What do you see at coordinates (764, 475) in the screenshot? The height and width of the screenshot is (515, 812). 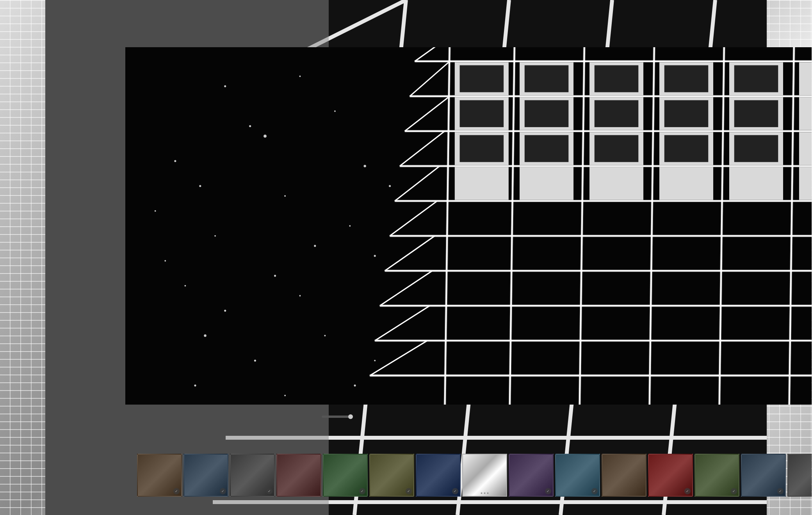 I see `filmstrip-thumb-13: ✓` at bounding box center [764, 475].